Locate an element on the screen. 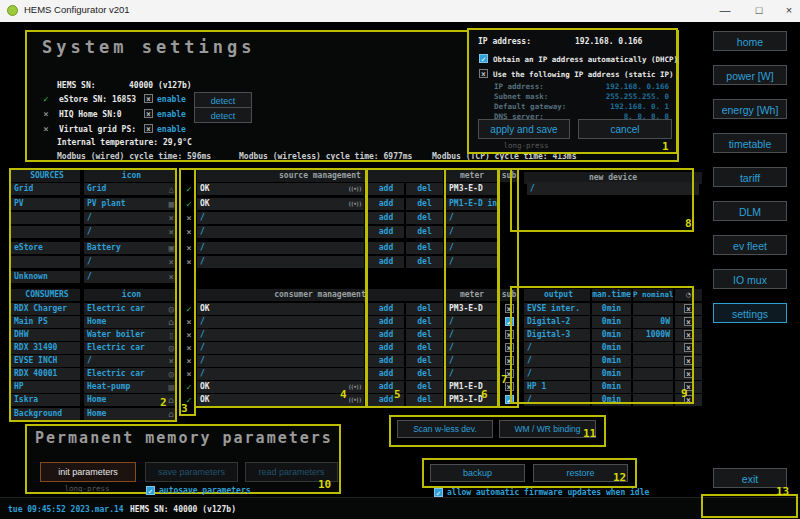 This screenshot has height=519, width=800. scan-wireless-button: Scan w-less dev. is located at coordinates (445, 429).